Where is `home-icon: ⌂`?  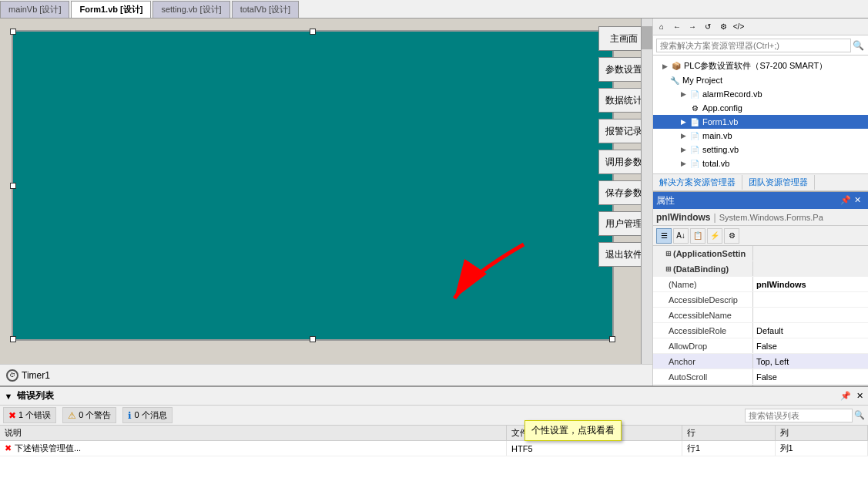
home-icon: ⌂ is located at coordinates (662, 27).